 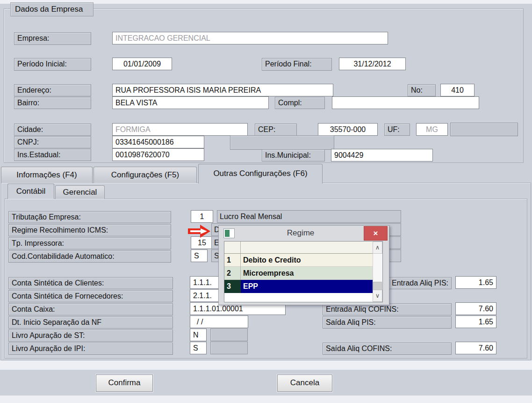 I want to click on tributacao-code-field: 1, so click(x=202, y=216).